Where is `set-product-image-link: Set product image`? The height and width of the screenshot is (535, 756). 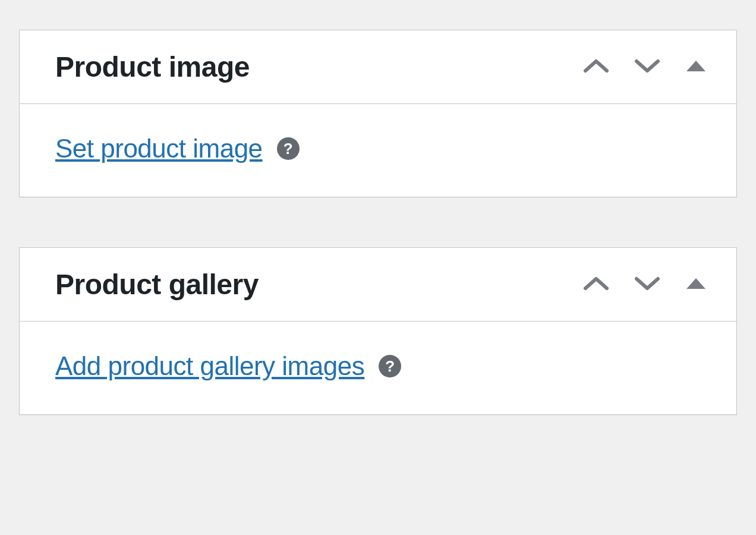 set-product-image-link: Set product image is located at coordinates (159, 149).